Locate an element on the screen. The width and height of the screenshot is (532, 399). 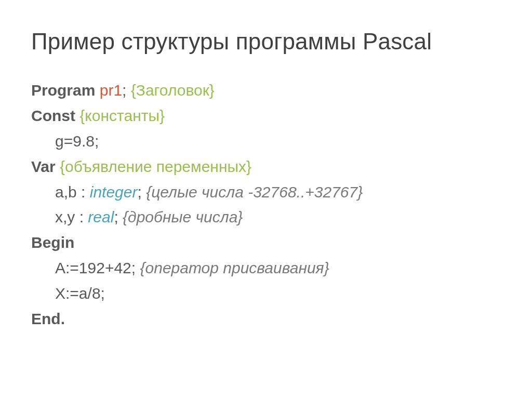
line-decl-xy: x,y : real; {дробные числа} is located at coordinates (266, 217).